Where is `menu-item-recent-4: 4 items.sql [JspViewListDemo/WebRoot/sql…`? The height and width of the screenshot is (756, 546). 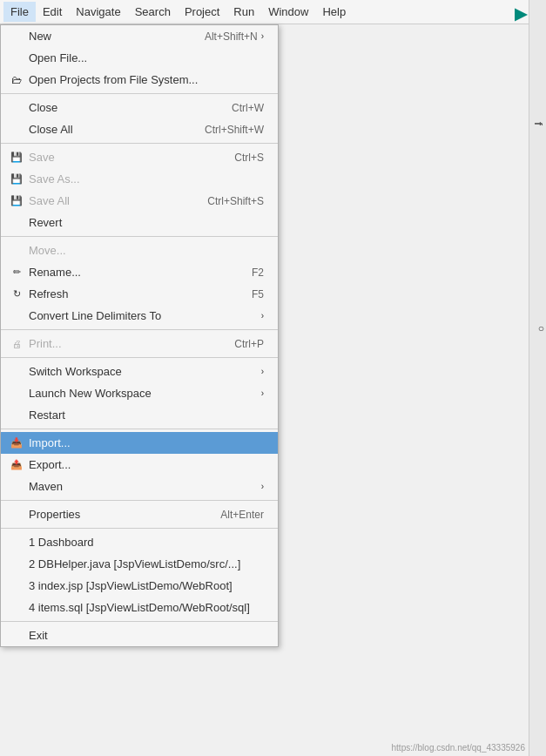 menu-item-recent-4: 4 items.sql [JspViewListDemo/WebRoot/sql… is located at coordinates (139, 608).